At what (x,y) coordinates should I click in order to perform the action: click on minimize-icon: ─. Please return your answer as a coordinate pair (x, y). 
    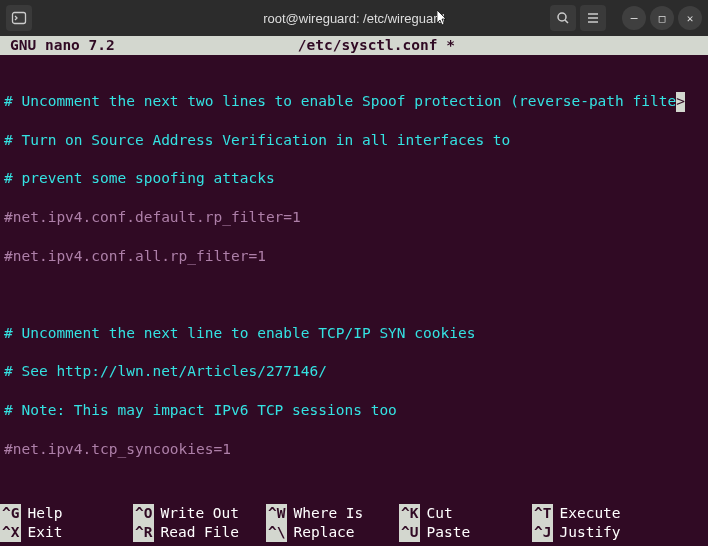
    Looking at the image, I should click on (634, 18).